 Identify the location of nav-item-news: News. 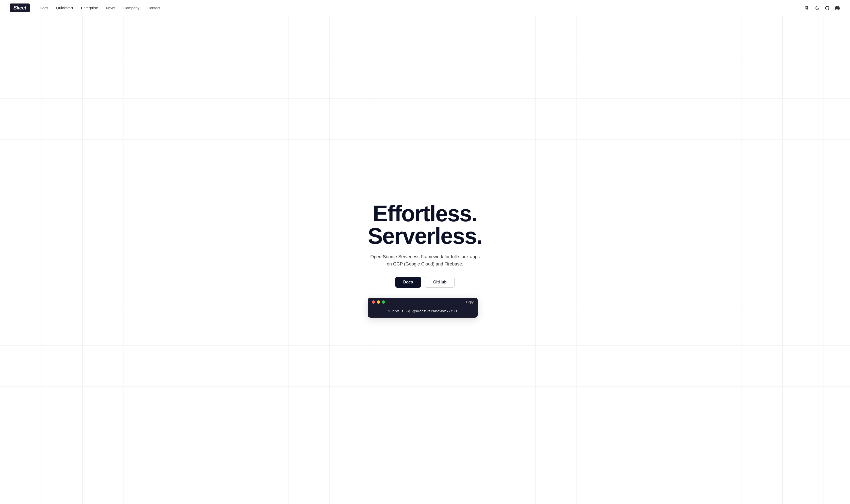
(111, 8).